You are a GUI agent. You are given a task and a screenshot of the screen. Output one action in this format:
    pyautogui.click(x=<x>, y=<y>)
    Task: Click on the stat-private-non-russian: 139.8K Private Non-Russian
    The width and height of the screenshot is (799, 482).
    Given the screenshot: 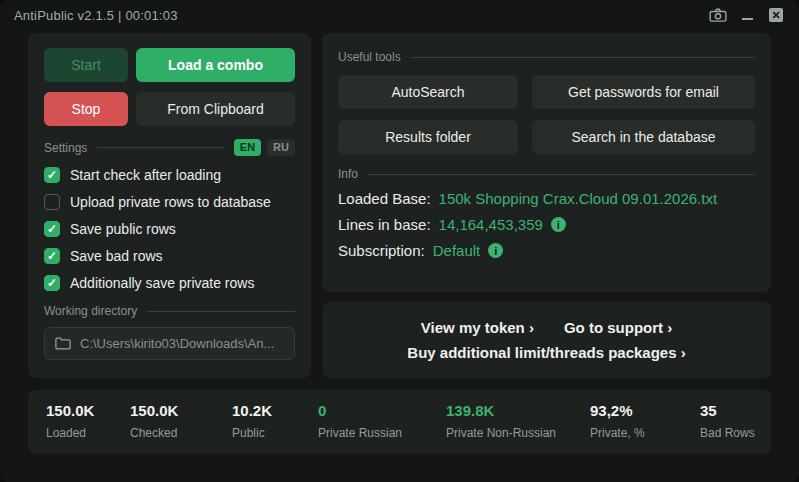 What is the action you would take?
    pyautogui.click(x=518, y=421)
    